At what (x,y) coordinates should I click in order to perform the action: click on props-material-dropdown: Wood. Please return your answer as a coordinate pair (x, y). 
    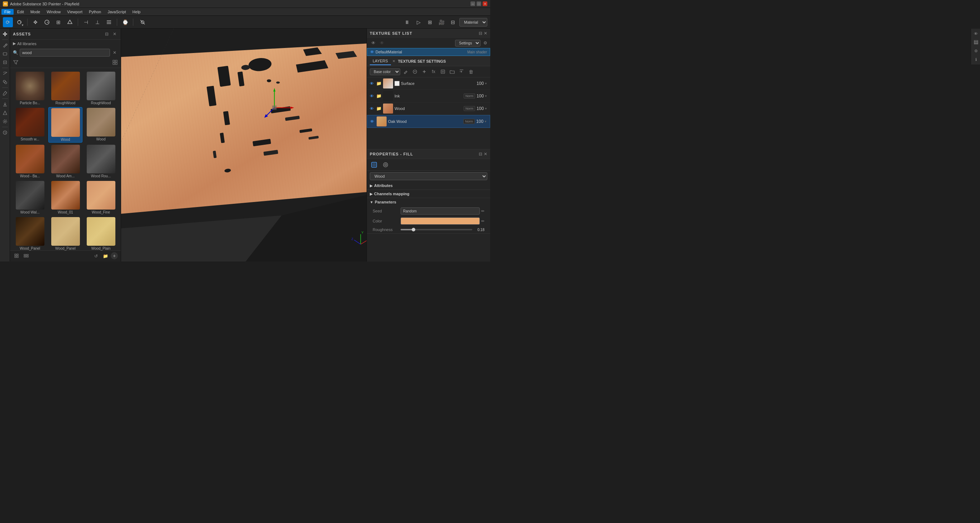
    Looking at the image, I should click on (428, 176).